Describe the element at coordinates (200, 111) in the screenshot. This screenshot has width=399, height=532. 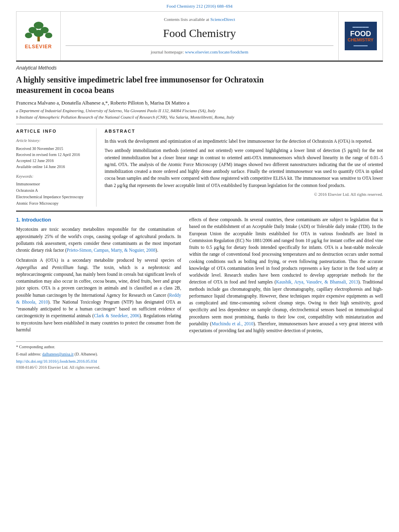
I see `affiliation-a: a Department of Industrial Engineering, …` at that location.